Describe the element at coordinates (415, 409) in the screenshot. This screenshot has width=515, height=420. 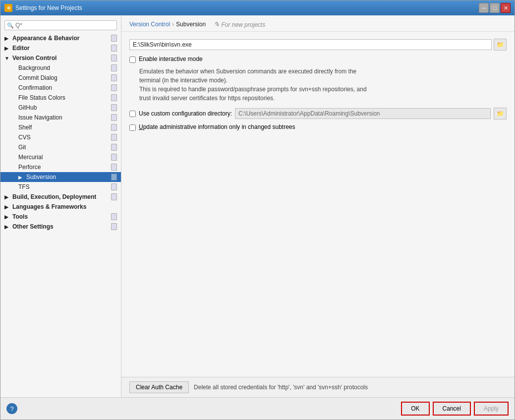
I see `ok-button: OK` at that location.